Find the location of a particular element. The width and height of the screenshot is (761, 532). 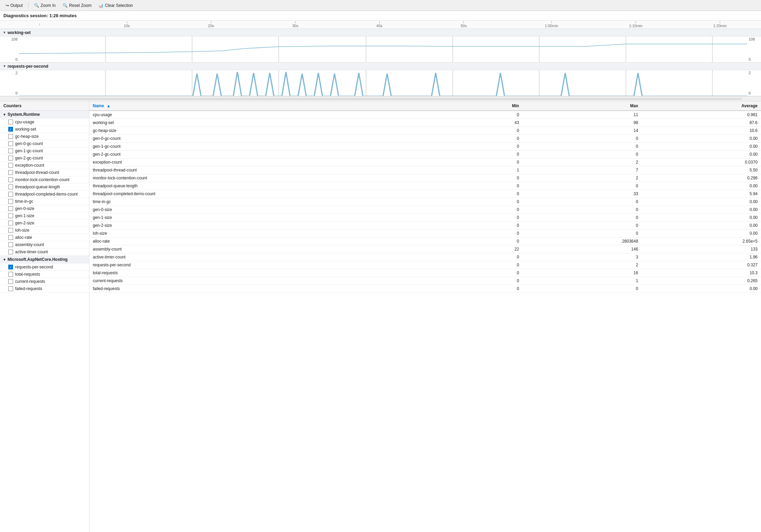

collapse-triangle-rps: ▼ is located at coordinates (4, 66).